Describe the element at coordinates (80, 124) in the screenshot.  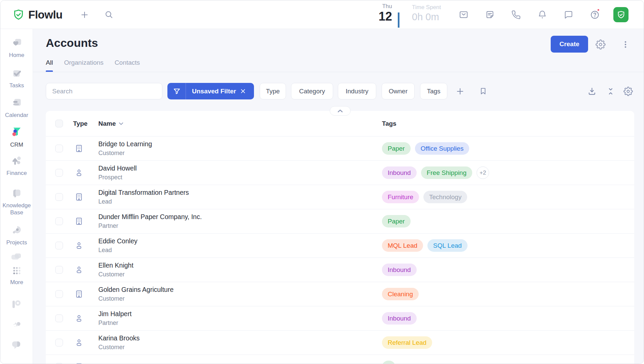
I see `column-header-type: Type` at that location.